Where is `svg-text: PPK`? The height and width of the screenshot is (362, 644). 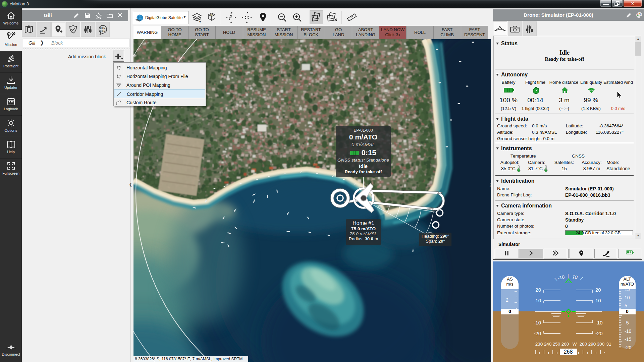 svg-text: PPK is located at coordinates (103, 32).